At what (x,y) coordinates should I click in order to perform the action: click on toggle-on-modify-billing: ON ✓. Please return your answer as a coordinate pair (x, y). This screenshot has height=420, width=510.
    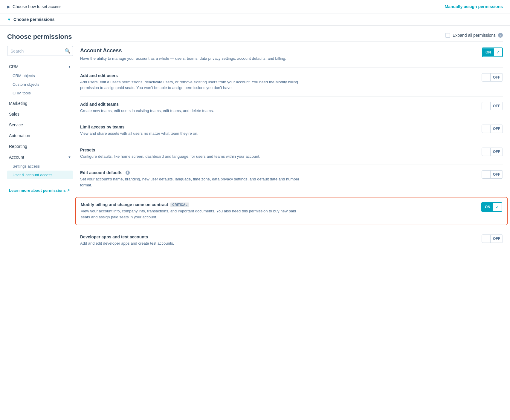
    Looking at the image, I should click on (492, 207).